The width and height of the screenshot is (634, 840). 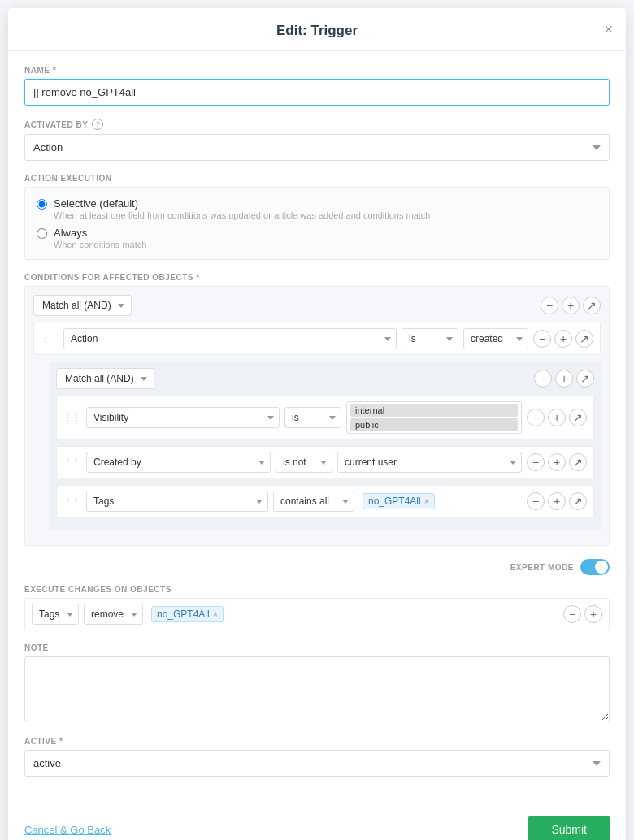 What do you see at coordinates (542, 339) in the screenshot?
I see `action-minus-btn: −` at bounding box center [542, 339].